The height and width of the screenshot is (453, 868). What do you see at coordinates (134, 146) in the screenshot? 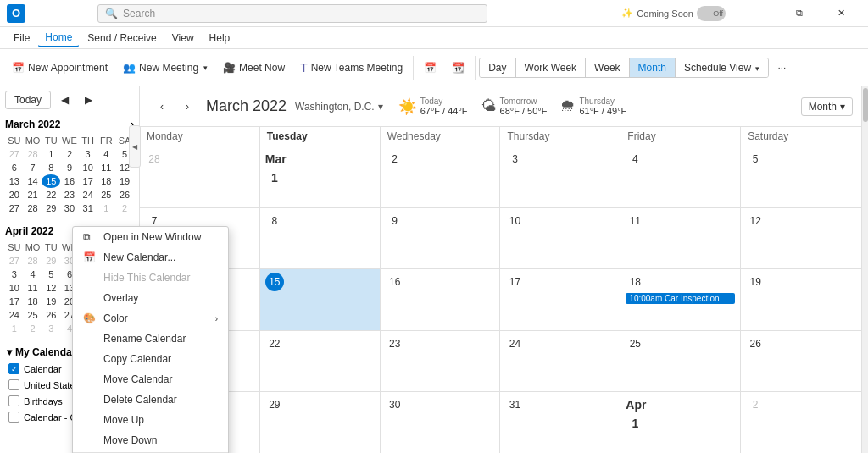
I see `sidebar-collapse-handle: ◀` at bounding box center [134, 146].